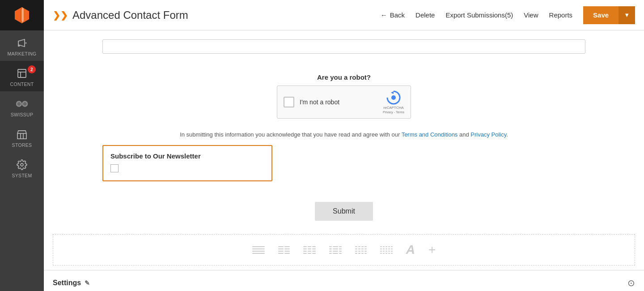  What do you see at coordinates (631, 283) in the screenshot?
I see `settings-collapse-icon: ⊙` at bounding box center [631, 283].